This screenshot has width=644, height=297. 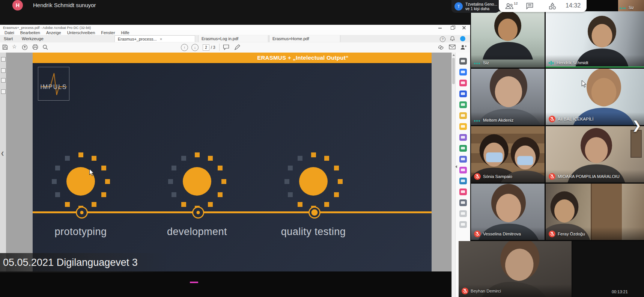 I want to click on edit-pdf-icon, so click(x=463, y=105).